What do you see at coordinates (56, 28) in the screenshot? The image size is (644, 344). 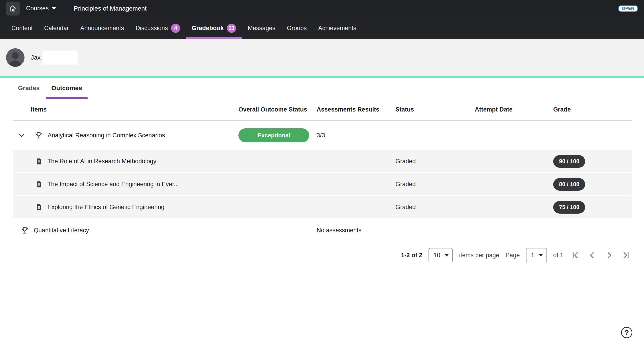 I see `nav-item-calendar: Calendar` at bounding box center [56, 28].